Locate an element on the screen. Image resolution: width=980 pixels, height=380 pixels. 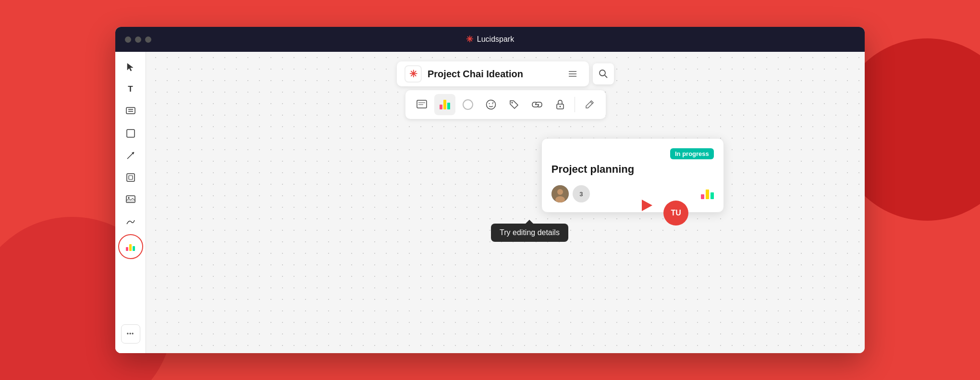
card-footer: 3 is located at coordinates (633, 194).